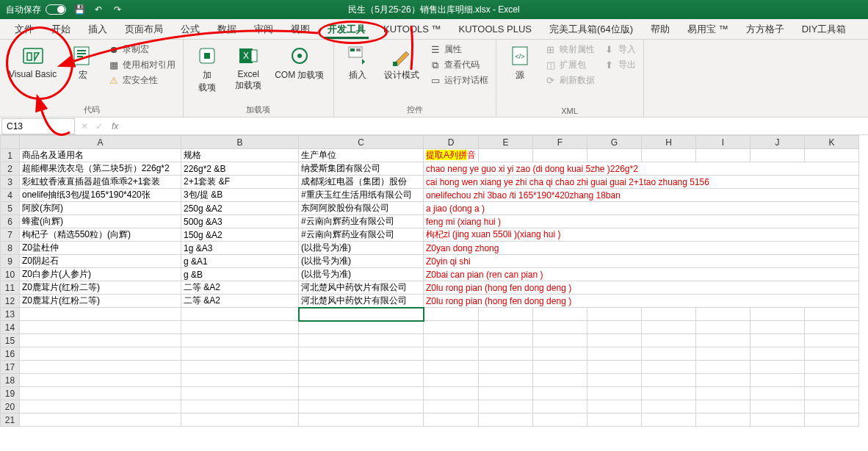 This screenshot has width=868, height=451. What do you see at coordinates (101, 235) in the screenshot?
I see `cell-A7: 枸杞子（精选550粒）(向辉)` at bounding box center [101, 235].